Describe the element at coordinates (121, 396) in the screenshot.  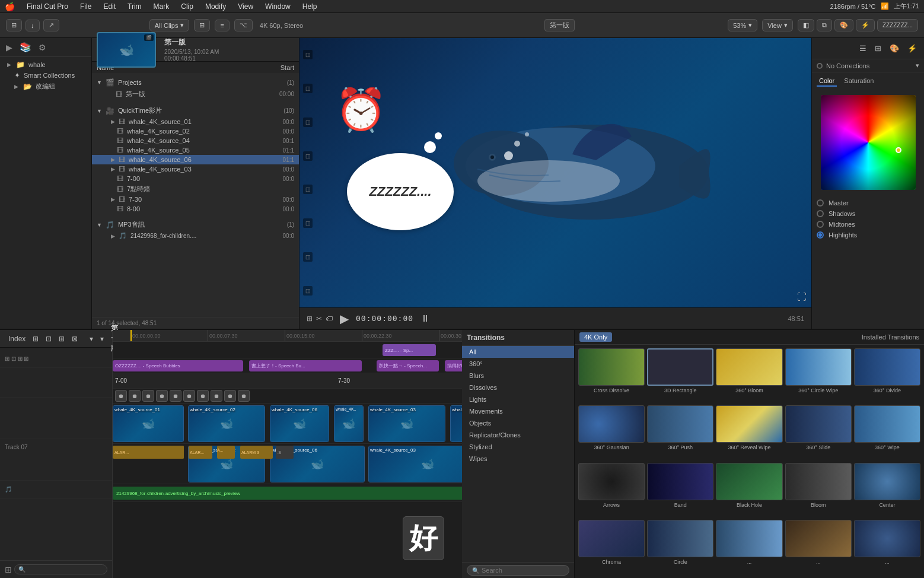
I see `track-icon-1: ⏺` at that location.